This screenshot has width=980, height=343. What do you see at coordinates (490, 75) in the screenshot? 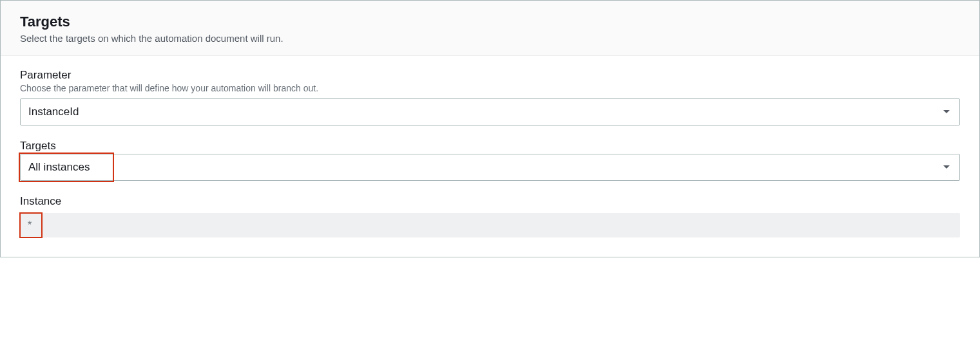
I see `parameter-label: Parameter` at bounding box center [490, 75].